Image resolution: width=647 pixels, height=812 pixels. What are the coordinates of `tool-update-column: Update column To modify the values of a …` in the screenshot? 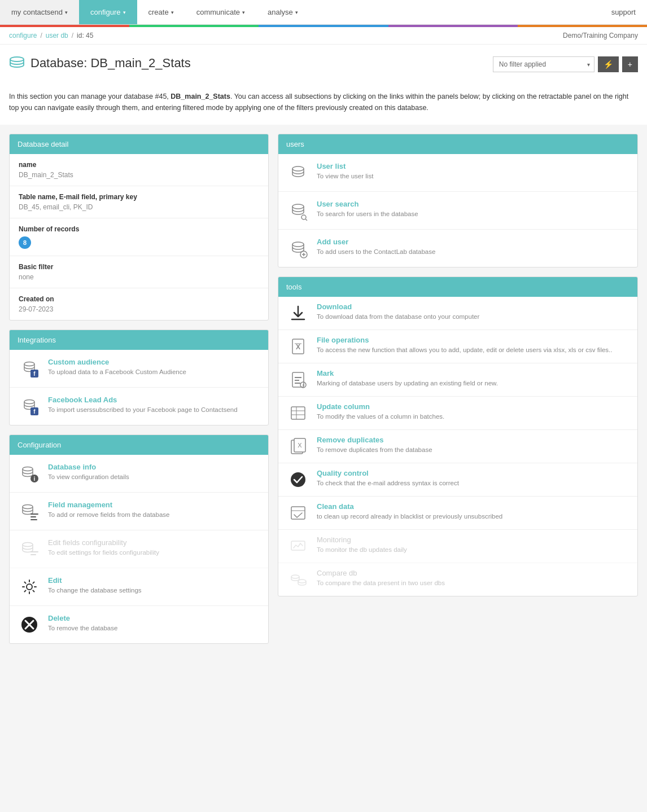 It's located at (458, 413).